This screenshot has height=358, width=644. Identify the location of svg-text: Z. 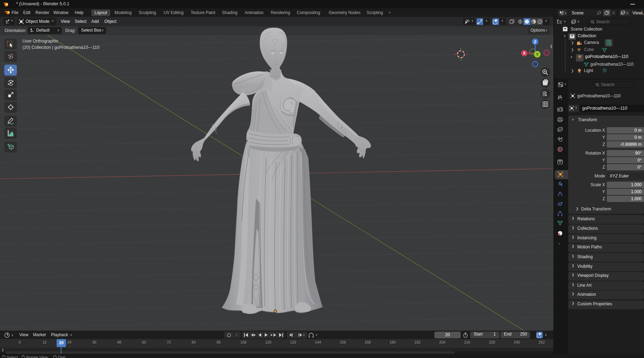
(535, 42).